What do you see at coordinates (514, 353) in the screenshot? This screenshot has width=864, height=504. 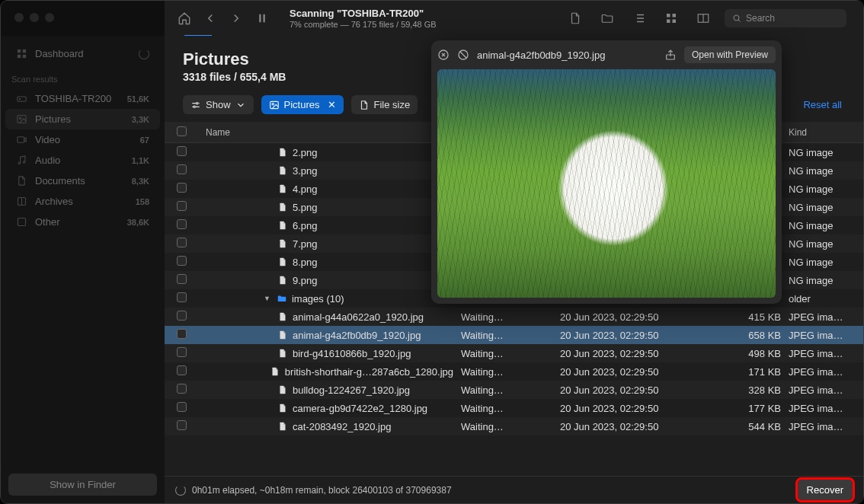 I see `table-row: bird-g41610866b_1920.jpg Waiting… 20 Jun…` at bounding box center [514, 353].